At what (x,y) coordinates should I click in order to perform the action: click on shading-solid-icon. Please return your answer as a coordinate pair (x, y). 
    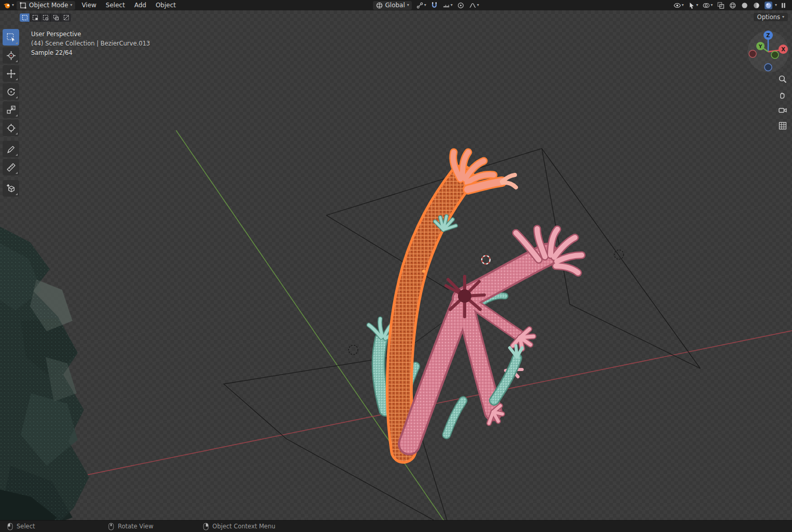
    Looking at the image, I should click on (745, 5).